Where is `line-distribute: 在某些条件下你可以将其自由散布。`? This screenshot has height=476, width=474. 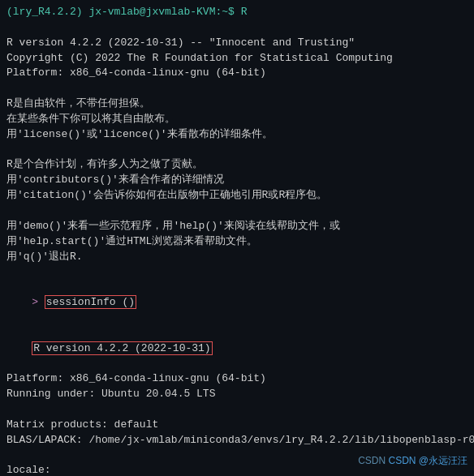 line-distribute: 在某些条件下你可以将其自由散布。 is located at coordinates (237, 120).